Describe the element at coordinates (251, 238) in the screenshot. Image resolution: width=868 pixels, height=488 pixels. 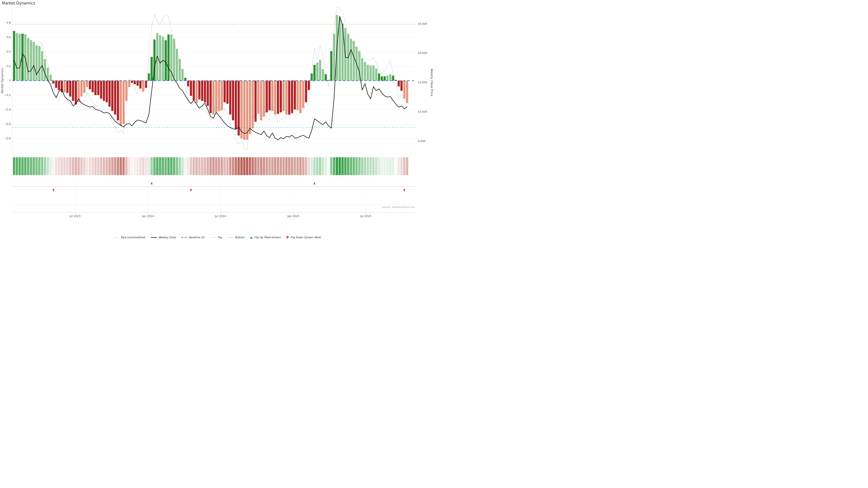
I see `legend-glyph-flip_up-icon` at that location.